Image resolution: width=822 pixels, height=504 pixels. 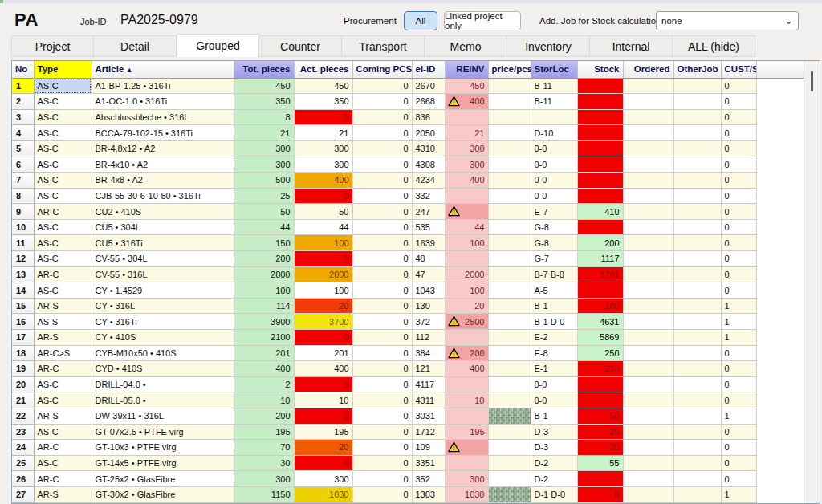 What do you see at coordinates (408, 338) in the screenshot?
I see `table-row: 17AR-SCY • 410S210000112E-258691` at bounding box center [408, 338].